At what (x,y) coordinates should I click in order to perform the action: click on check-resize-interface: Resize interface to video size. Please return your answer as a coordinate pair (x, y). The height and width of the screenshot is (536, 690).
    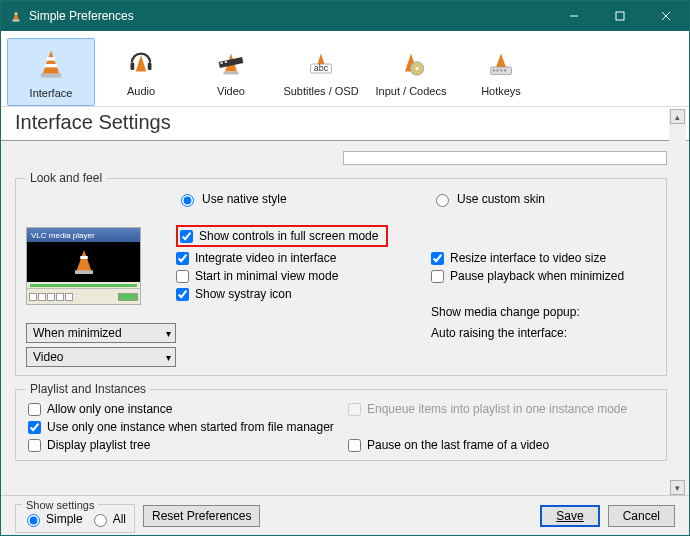
    Looking at the image, I should click on (544, 258).